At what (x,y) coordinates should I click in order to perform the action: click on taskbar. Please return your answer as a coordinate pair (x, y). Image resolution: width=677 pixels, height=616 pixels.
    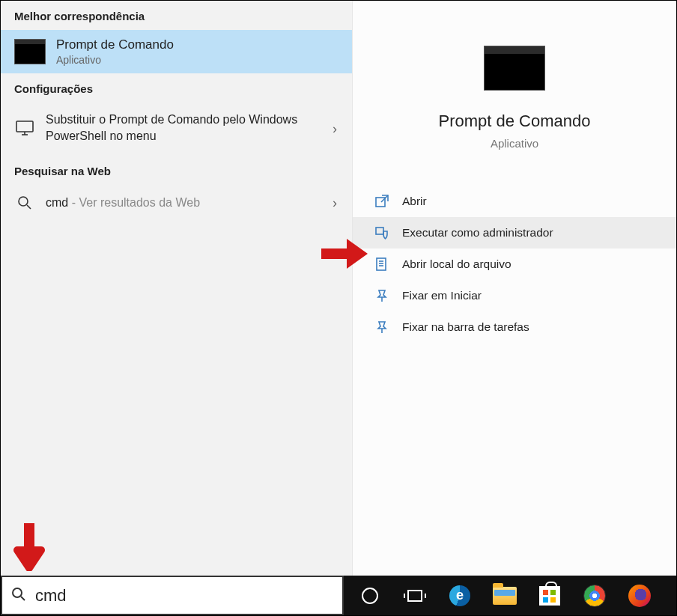
    Looking at the image, I should click on (338, 596).